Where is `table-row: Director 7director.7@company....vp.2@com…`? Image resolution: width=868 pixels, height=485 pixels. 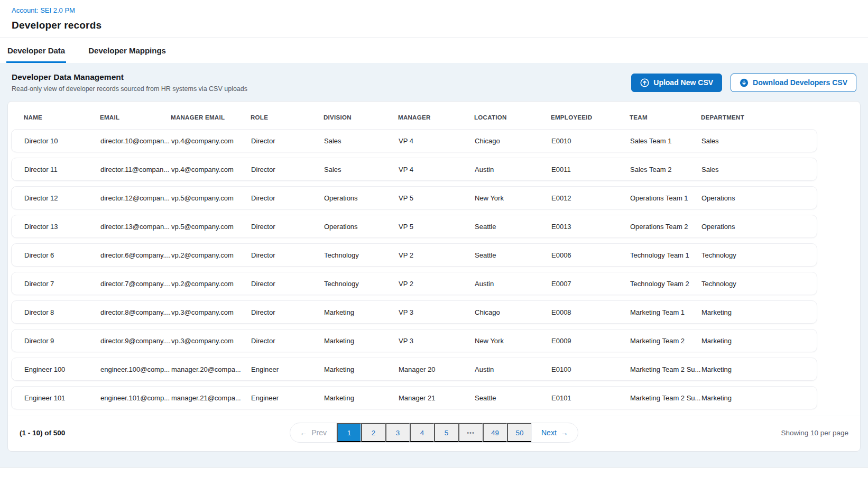
table-row: Director 7director.7@company....vp.2@com… is located at coordinates (414, 283).